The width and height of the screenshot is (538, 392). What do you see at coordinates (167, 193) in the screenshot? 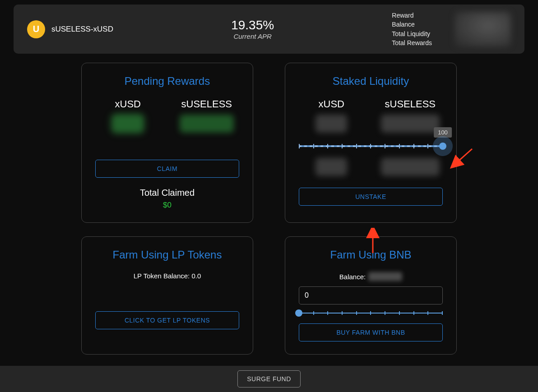
I see `total-claimed-label: Total Claimed` at bounding box center [167, 193].